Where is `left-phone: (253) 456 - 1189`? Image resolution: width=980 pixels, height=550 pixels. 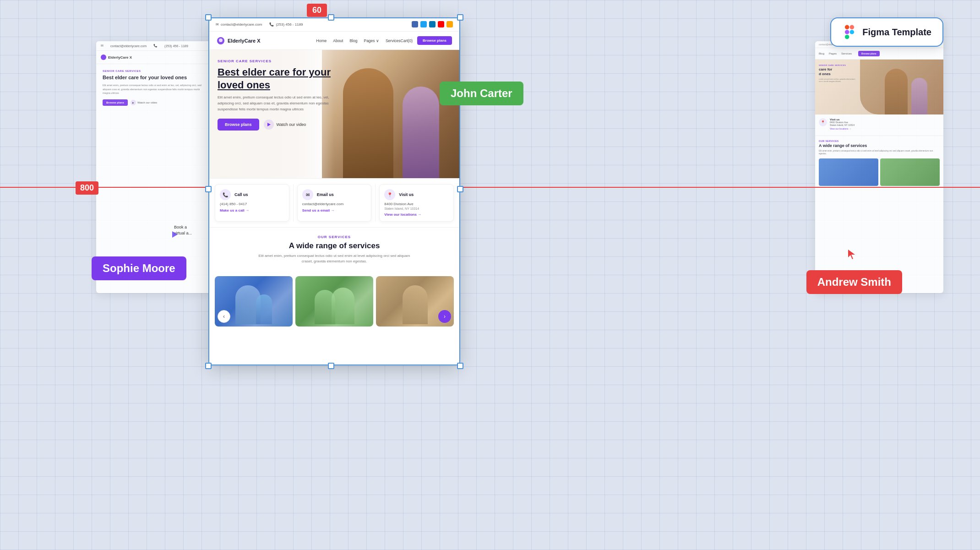 left-phone: (253) 456 - 1189 is located at coordinates (176, 46).